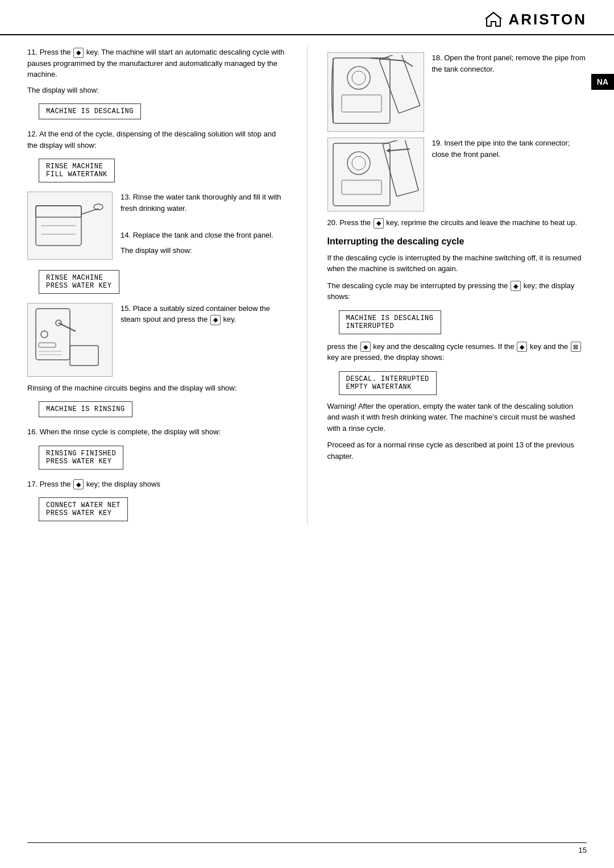 This screenshot has width=614, height=868. Describe the element at coordinates (603, 82) in the screenshot. I see `na-badge: NA` at that location.